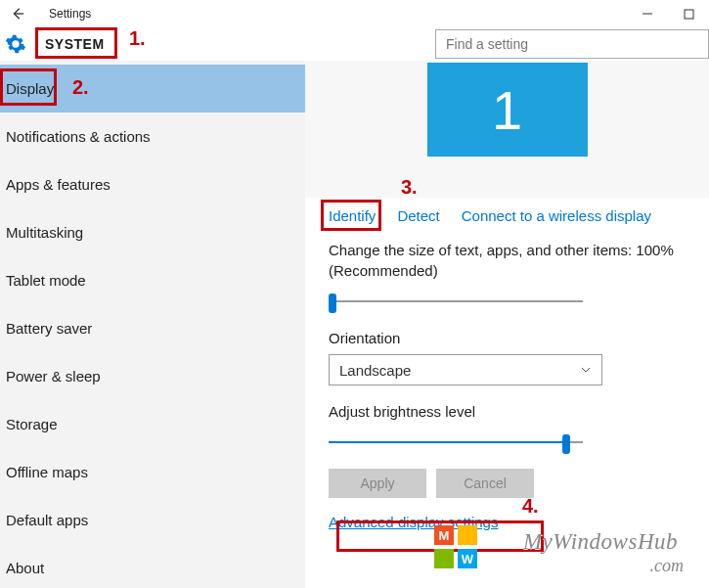 Image resolution: width=709 pixels, height=588 pixels. I want to click on button-label: Cancel, so click(485, 483).